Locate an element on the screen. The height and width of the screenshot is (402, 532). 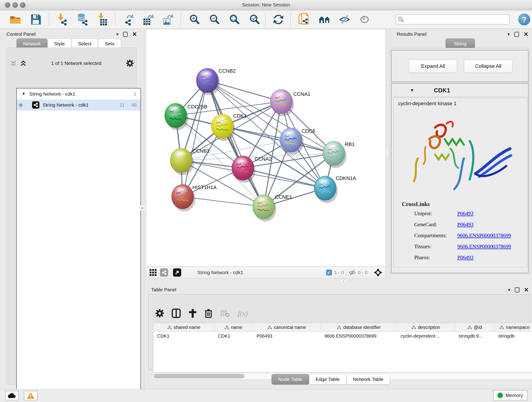
crosslink-compartments: 9606.ENSP00000378699 is located at coordinates (484, 236).